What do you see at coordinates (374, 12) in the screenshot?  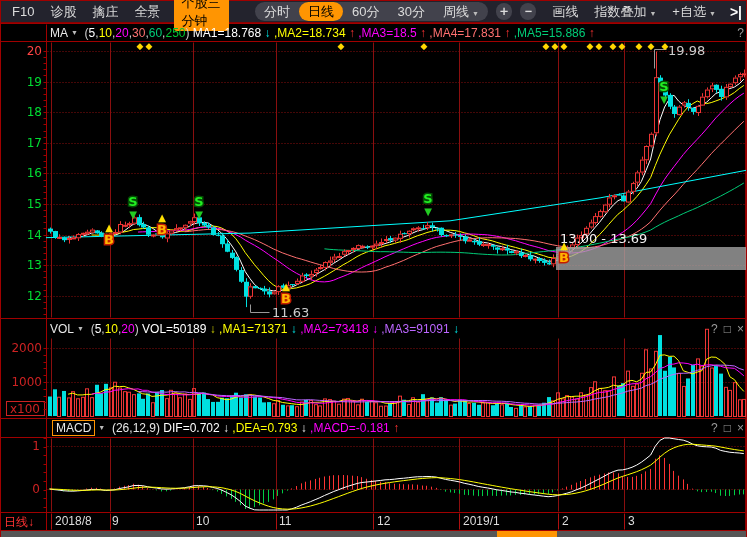 I see `toolbar: F10 诊股 擒庄 全景 个股三分钟 分时 日线 60分 30分 周线▼ ＋ －…` at bounding box center [374, 12].